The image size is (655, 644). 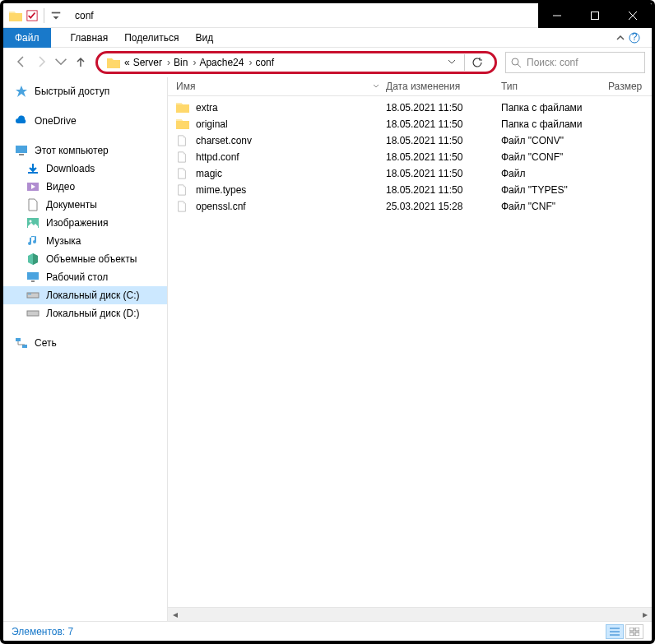 I want to click on file-type: Файл "CNF", so click(x=555, y=206).